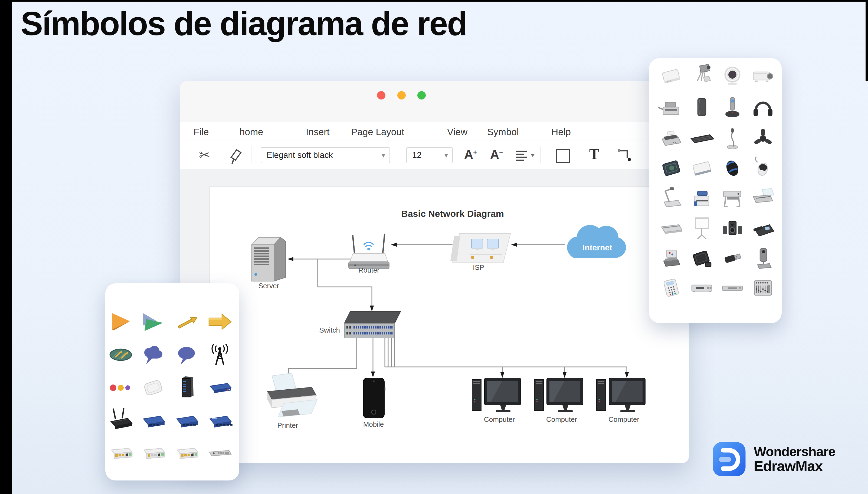  I want to click on symbol-cloud-bubble, so click(153, 355).